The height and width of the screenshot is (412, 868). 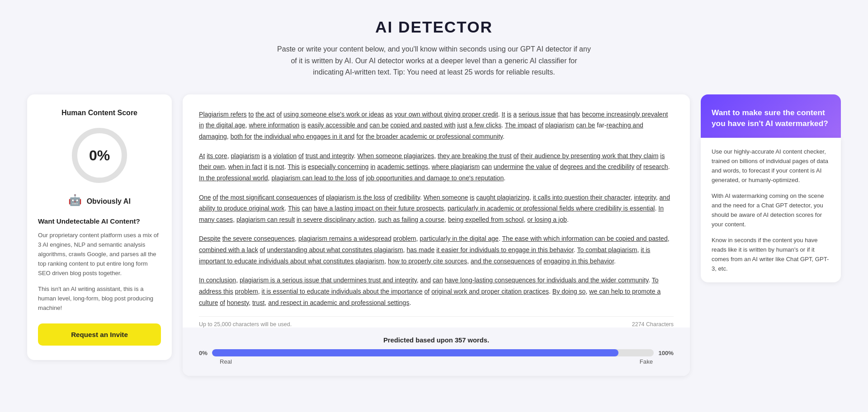 I want to click on score-circle-wrapper: 0%, so click(x=99, y=155).